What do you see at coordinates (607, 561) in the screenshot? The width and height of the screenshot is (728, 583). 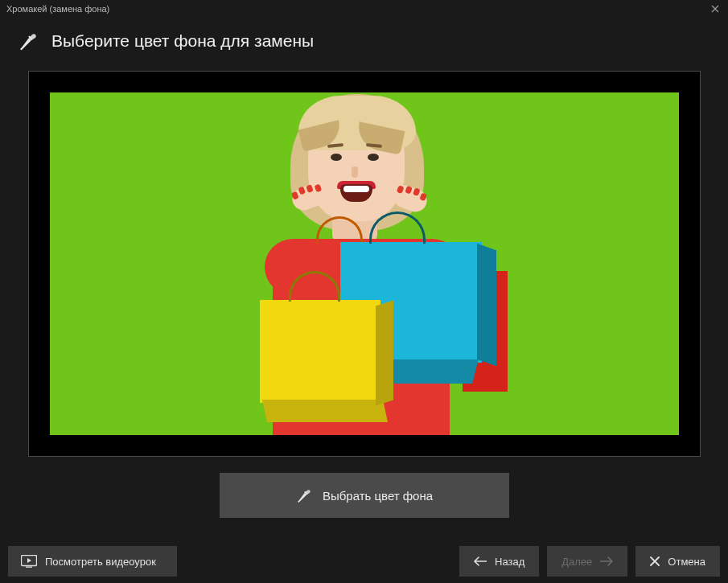 I see `arrow-right-icon` at bounding box center [607, 561].